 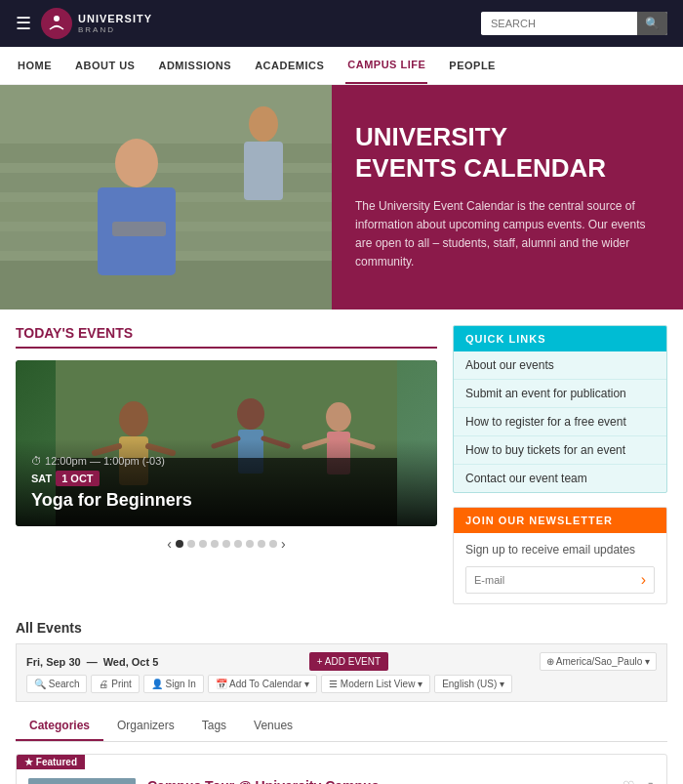 I want to click on quick-links-box: QUICK LINKS About our events Submit an e…, so click(x=560, y=409).